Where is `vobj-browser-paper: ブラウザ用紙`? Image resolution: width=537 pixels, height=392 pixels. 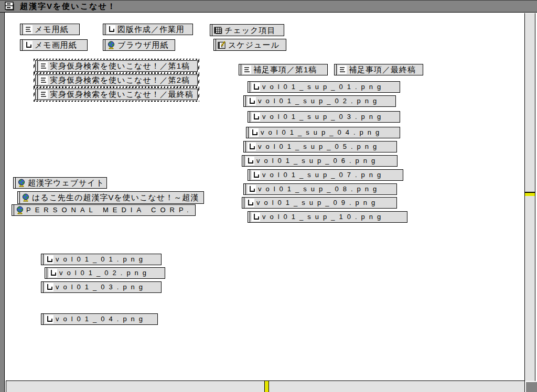 vobj-browser-paper: ブラウザ用紙 is located at coordinates (139, 45).